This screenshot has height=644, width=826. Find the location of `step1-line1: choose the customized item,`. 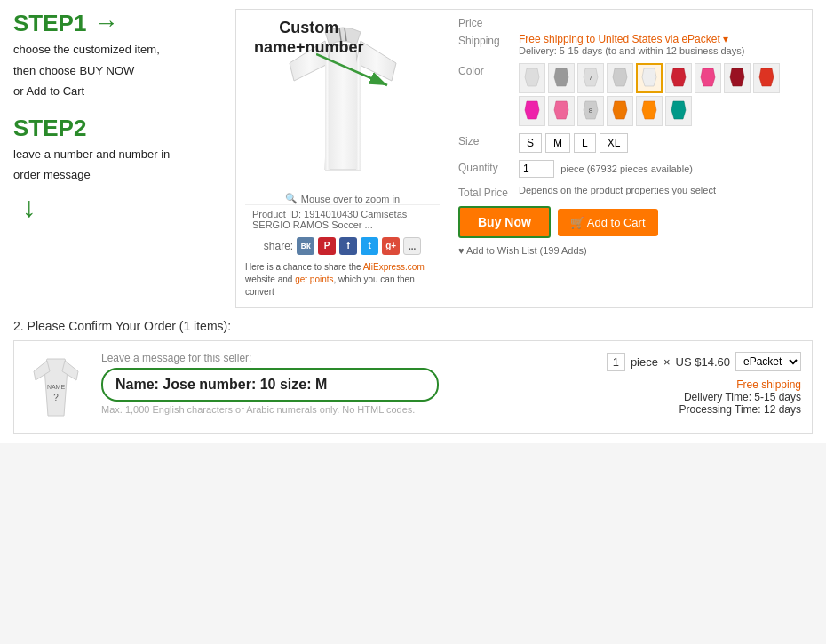

step1-line1: choose the customized item, is located at coordinates (120, 50).